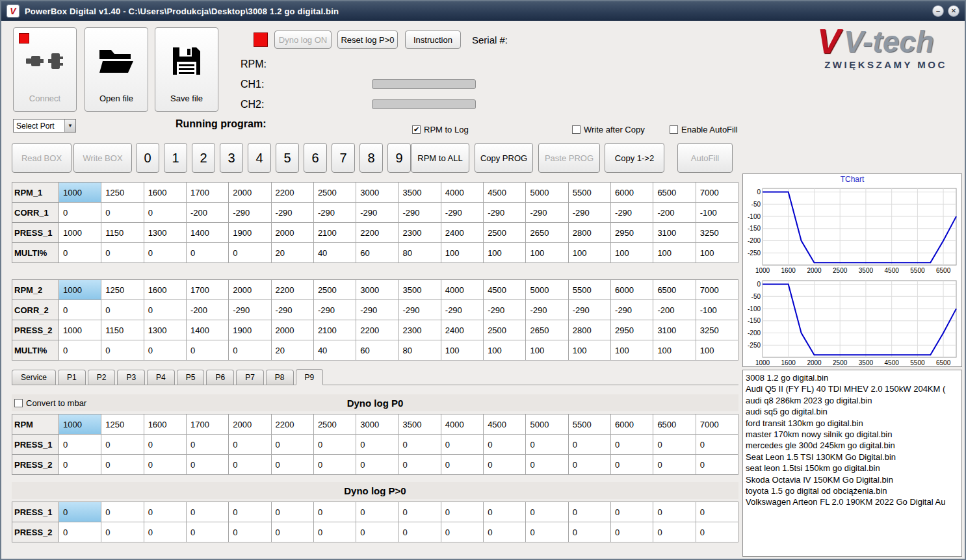  What do you see at coordinates (632, 425) in the screenshot?
I see `table-cell: 6000` at bounding box center [632, 425].